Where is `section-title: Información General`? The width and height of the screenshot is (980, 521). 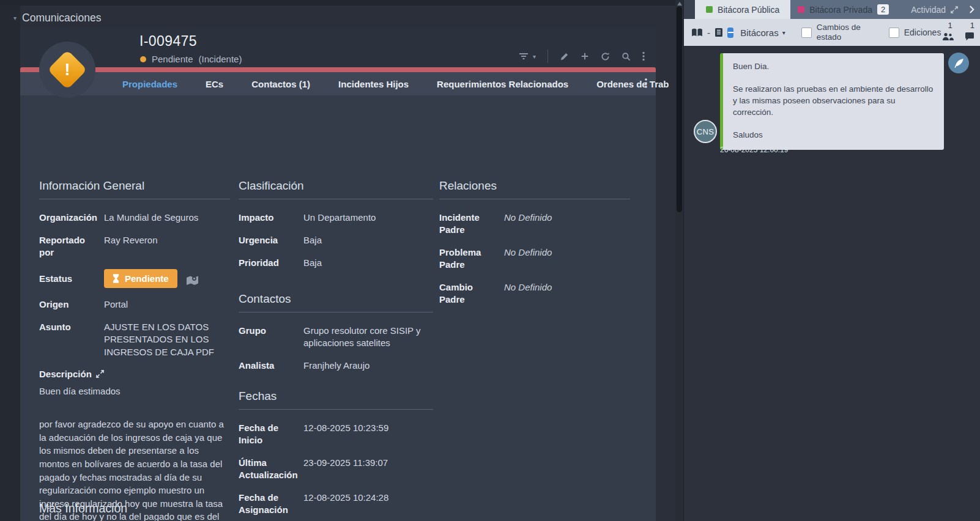 section-title: Información General is located at coordinates (135, 190).